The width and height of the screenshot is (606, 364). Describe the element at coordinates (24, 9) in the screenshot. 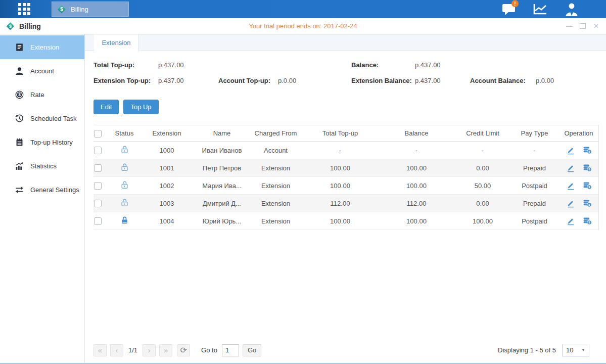

I see `app-launcher-icon` at that location.